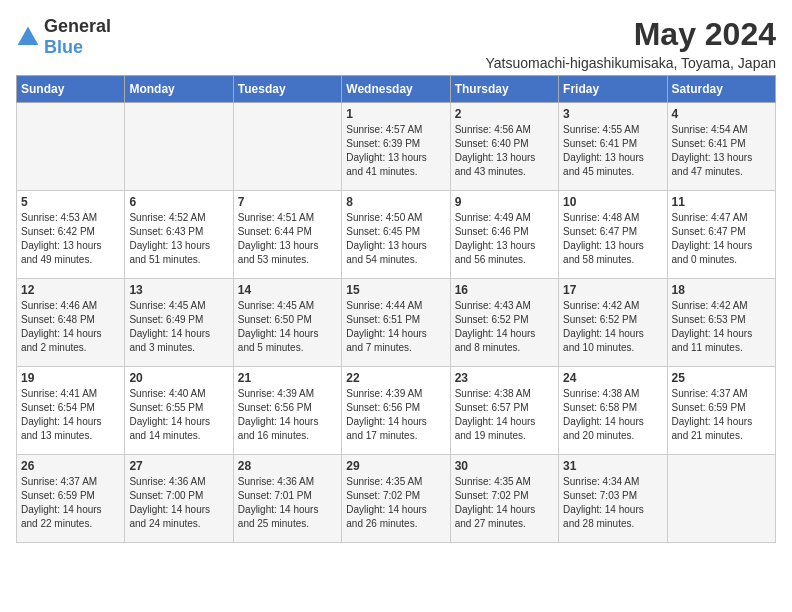 Image resolution: width=792 pixels, height=612 pixels. I want to click on daylight-label: Daylight: 14 hours and 24 minutes., so click(170, 516).